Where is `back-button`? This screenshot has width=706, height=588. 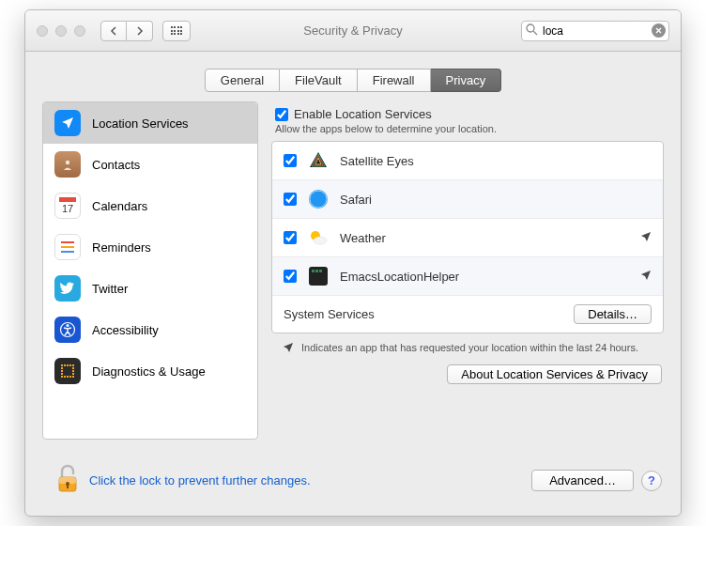
back-button is located at coordinates (114, 31).